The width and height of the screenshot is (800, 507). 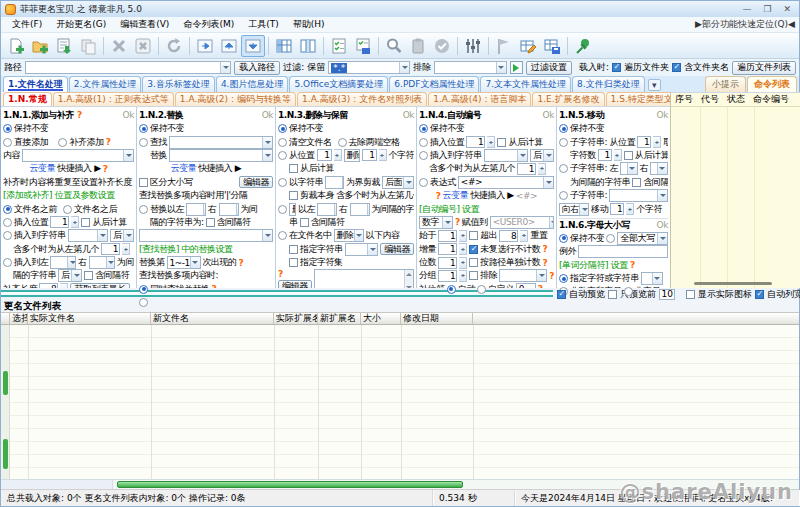 I want to click on tab-music-tag: 3.音乐标签处理, so click(x=178, y=84).